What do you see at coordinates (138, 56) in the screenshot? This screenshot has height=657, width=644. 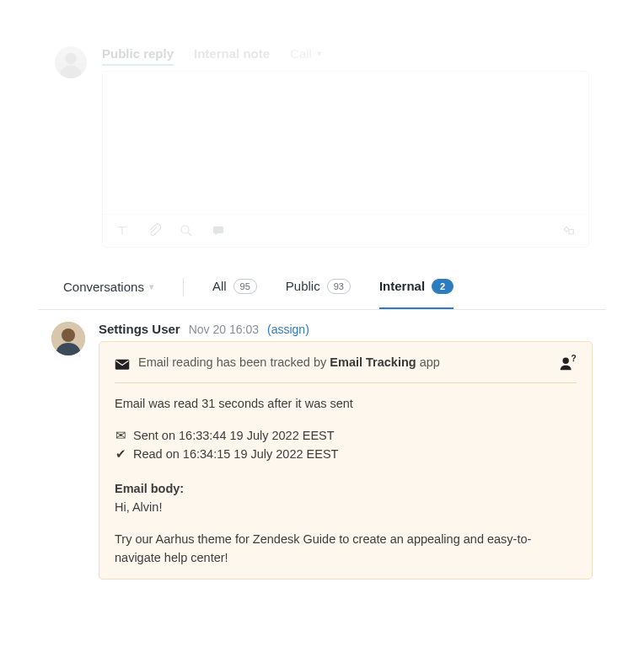 I see `tab-public-reply: Public reply` at bounding box center [138, 56].